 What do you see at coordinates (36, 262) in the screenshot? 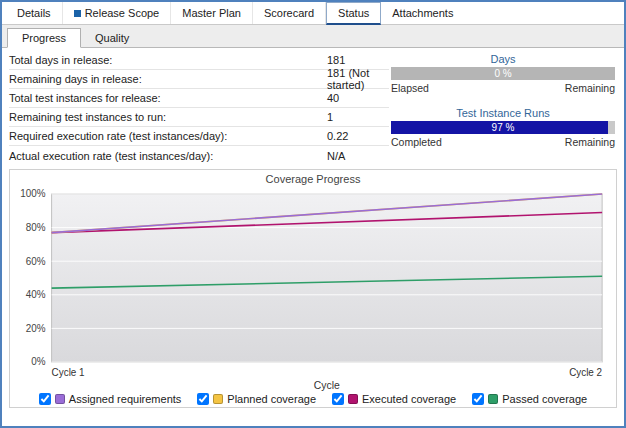
I see `svg-text: 60%` at bounding box center [36, 262].